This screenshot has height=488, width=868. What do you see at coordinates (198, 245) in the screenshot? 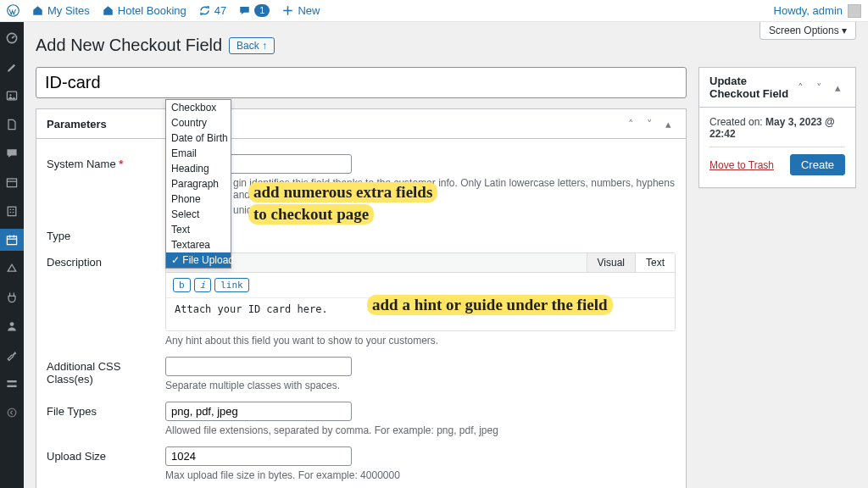
I see `type-option: Textarea` at bounding box center [198, 245].